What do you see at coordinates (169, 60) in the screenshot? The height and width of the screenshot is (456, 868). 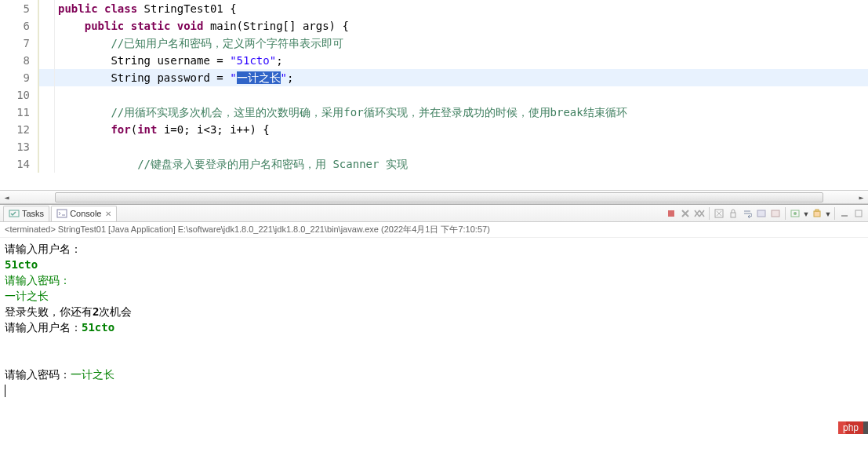 I see `code-content: String username = "51cto";` at bounding box center [169, 60].